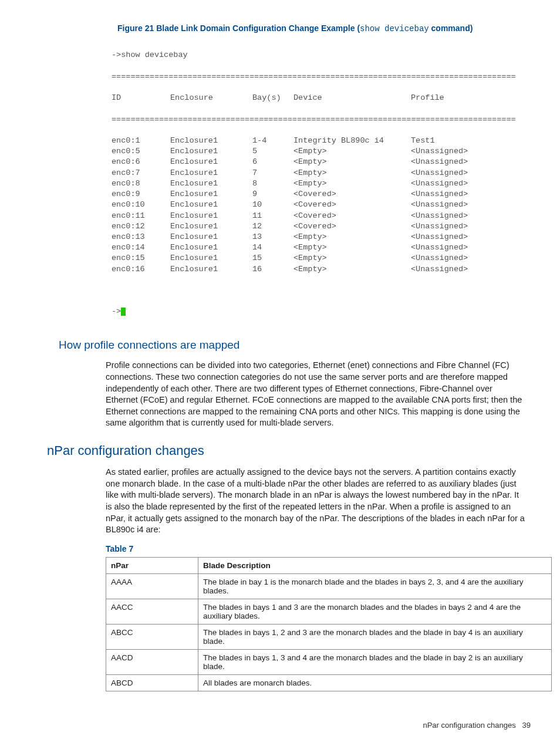 This screenshot has height=746, width=560. I want to click on figure-label-prefix: Figure 21 Blade Link Domain Configuratio…, so click(238, 28).